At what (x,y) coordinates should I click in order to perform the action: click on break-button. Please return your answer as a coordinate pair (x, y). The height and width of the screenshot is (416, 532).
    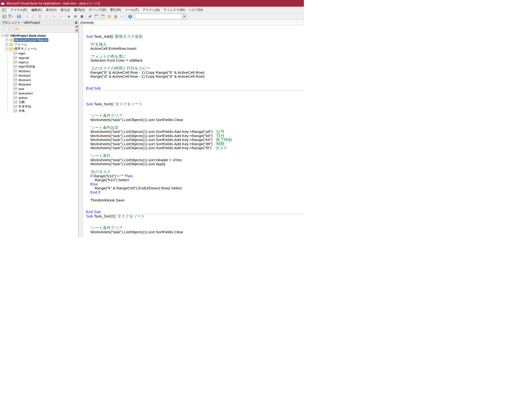
    Looking at the image, I should click on (75, 17).